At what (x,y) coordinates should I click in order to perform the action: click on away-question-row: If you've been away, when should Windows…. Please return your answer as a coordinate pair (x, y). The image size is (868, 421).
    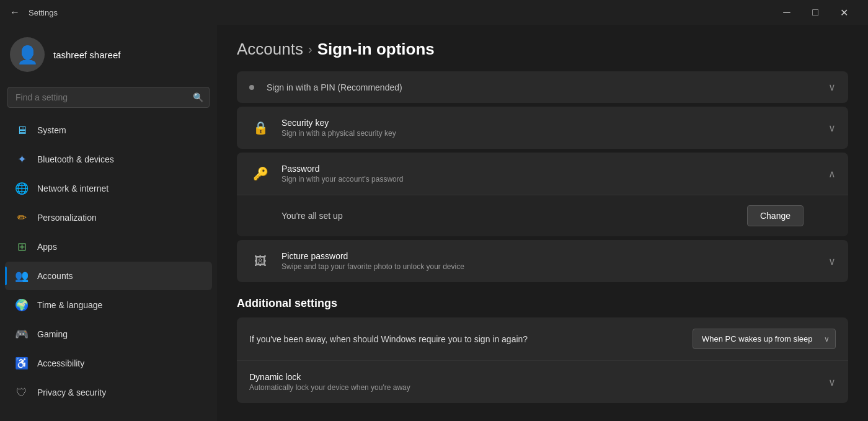
    Looking at the image, I should click on (542, 339).